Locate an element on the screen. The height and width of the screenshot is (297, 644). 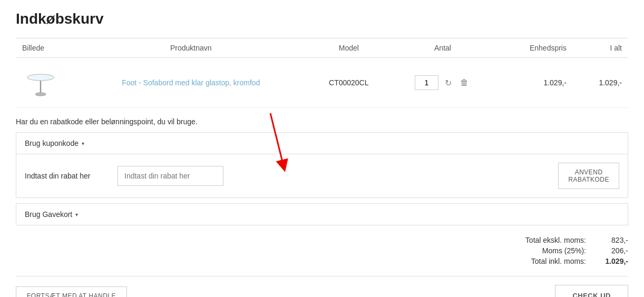
coupon-input is located at coordinates (171, 176).